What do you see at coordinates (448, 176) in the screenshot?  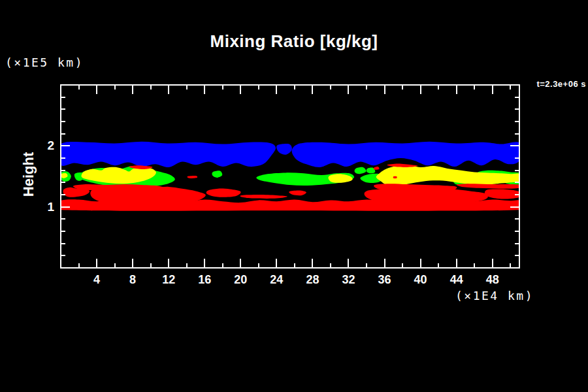 I see `yellow-band-blob` at bounding box center [448, 176].